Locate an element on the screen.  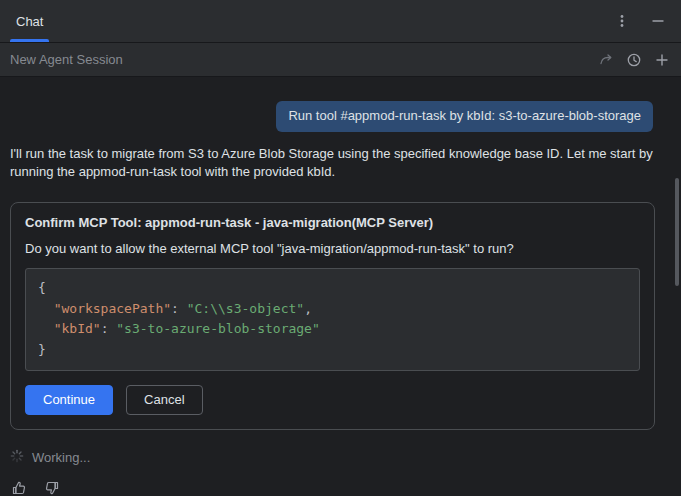
json-value-kbid: "s3-to-azure-blob-storage" is located at coordinates (218, 328).